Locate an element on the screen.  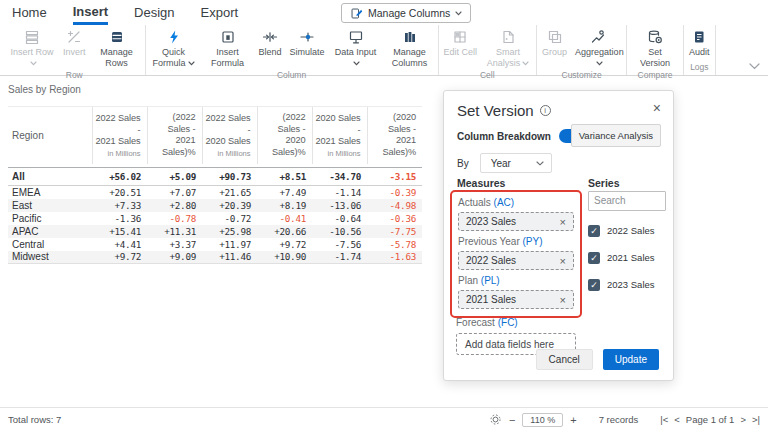
column-header: (2022 Sales -2021 Sales)% is located at coordinates (174, 136).